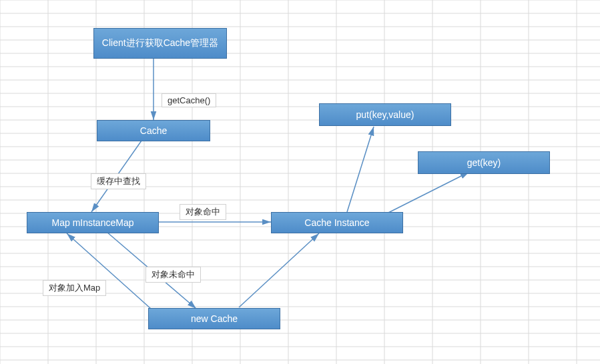 This screenshot has width=600, height=364. I want to click on edge-label-object-miss: 对象未命中, so click(174, 275).